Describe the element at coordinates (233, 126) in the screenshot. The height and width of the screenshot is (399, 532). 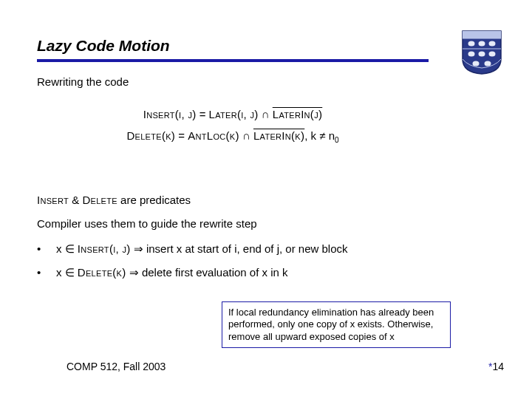
I see `equations-block: Insert(i, j) = Later(i, j) ∩ LaterIn(j) …` at that location.